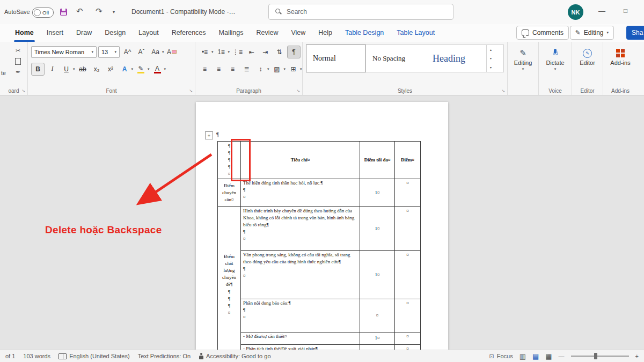  I want to click on style-normal: Normal, so click(336, 58).